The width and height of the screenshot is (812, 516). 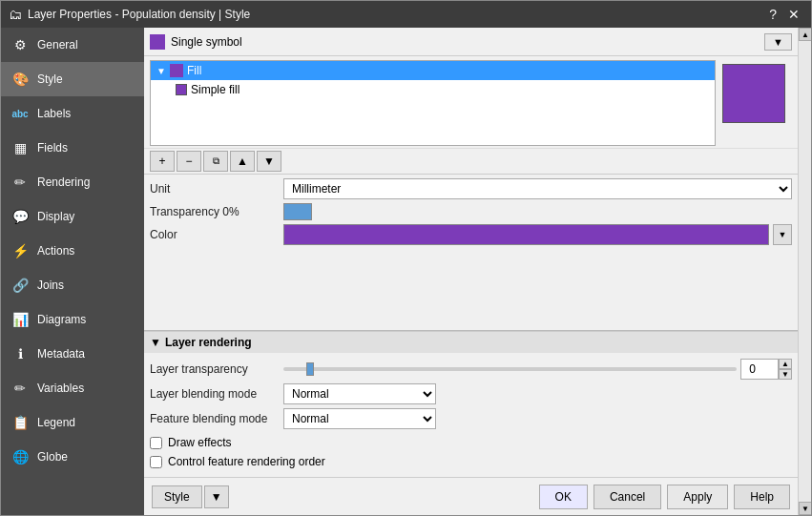 What do you see at coordinates (208, 342) in the screenshot?
I see `section-header-label: Layer rendering` at bounding box center [208, 342].